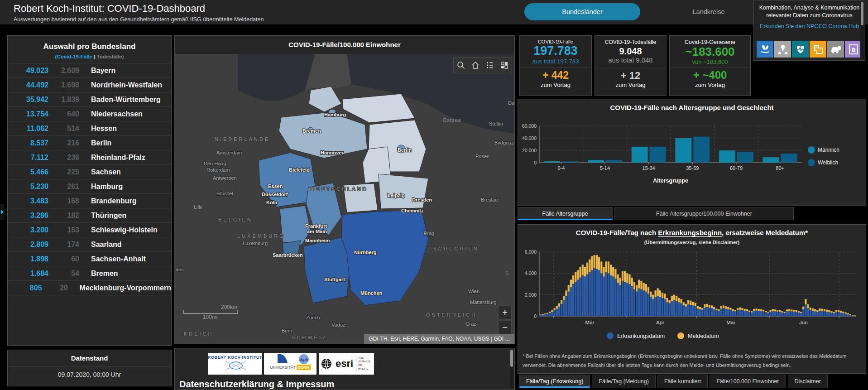 The width and height of the screenshot is (868, 390). I want to click on table-row: 5.466225Sachsen, so click(90, 172).